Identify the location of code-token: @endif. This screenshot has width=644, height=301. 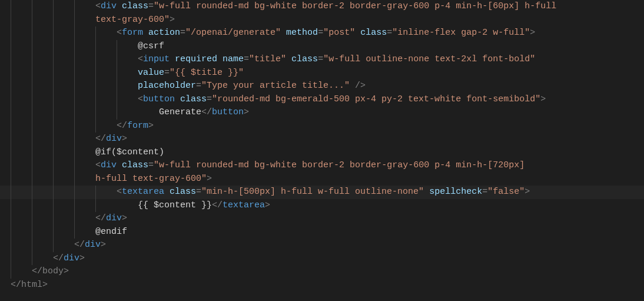
(111, 232).